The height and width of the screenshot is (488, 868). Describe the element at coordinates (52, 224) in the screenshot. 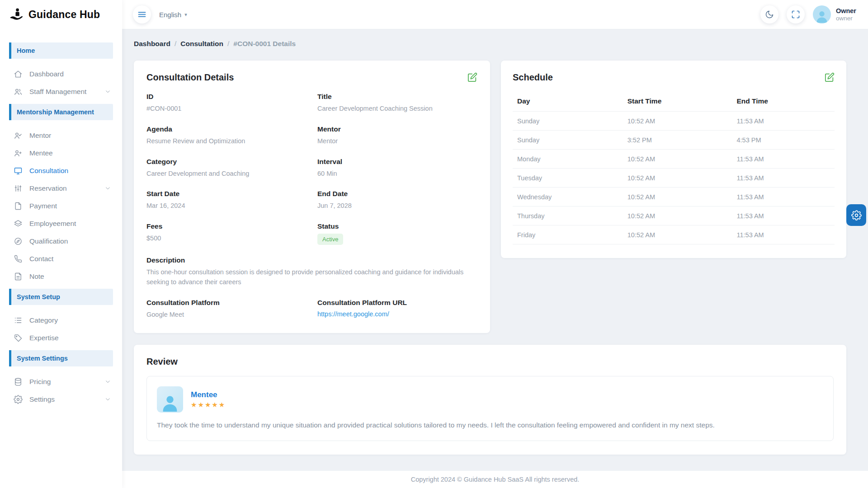

I see `sidebar-item-label: Employeement` at that location.